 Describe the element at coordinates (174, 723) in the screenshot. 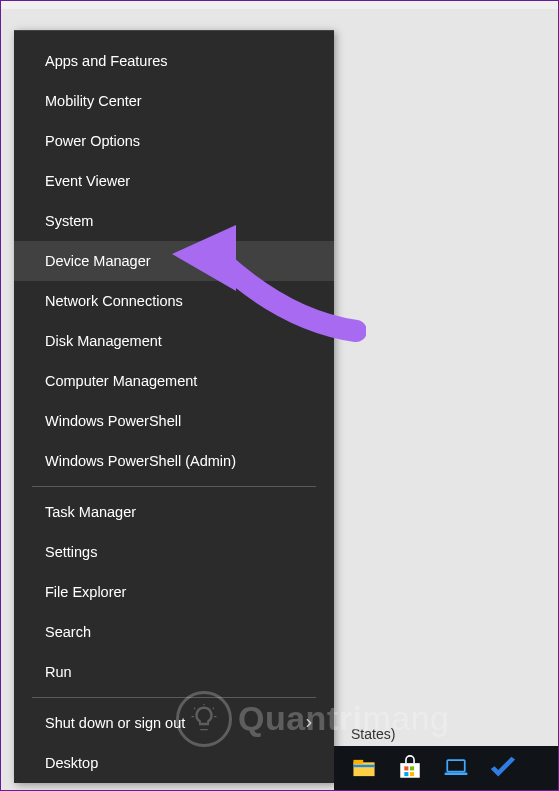

I see `menu-item-shutdown-signout: Shut down or sign out` at that location.